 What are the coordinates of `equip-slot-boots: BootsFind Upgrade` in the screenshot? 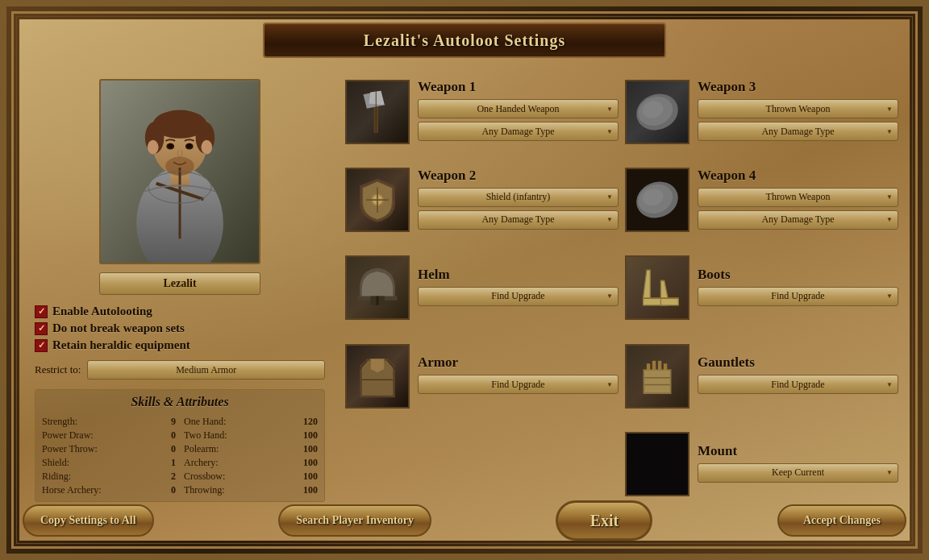 It's located at (761, 288).